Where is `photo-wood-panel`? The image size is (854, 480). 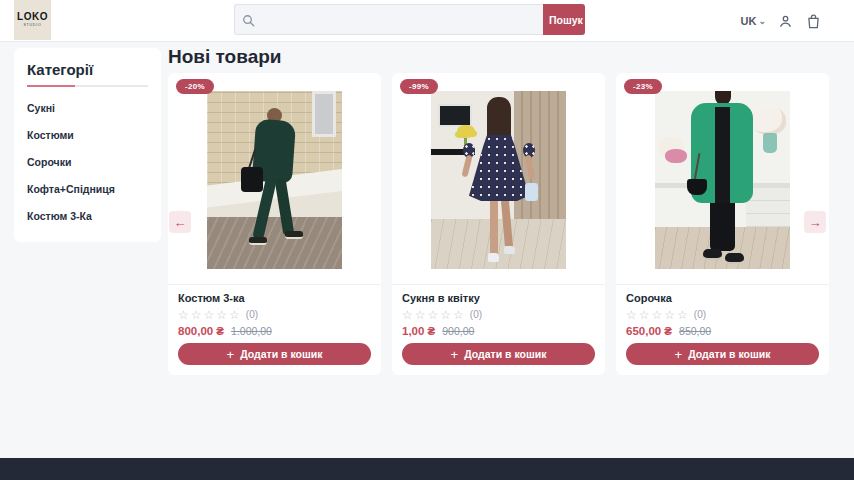 photo-wood-panel is located at coordinates (540, 155).